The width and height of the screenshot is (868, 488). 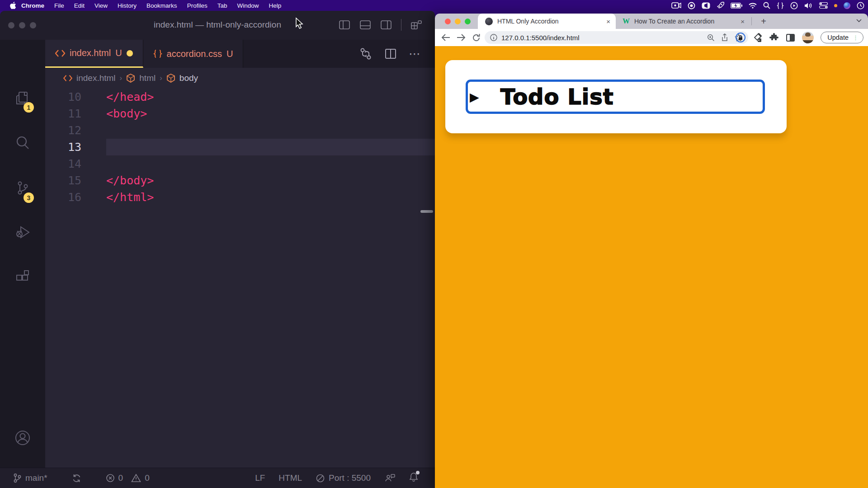 I want to click on line-number: 12, so click(x=63, y=130).